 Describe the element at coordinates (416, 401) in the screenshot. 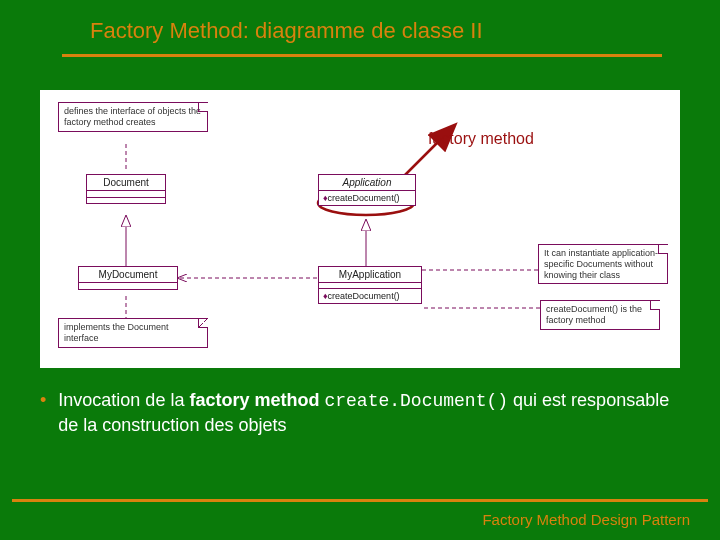

I see `text-code: create.Document()` at that location.